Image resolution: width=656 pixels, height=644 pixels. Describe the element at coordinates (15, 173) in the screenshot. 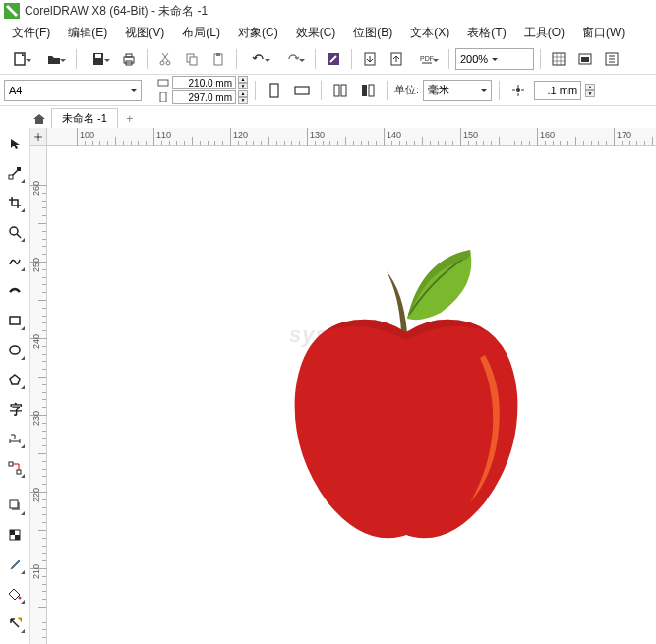

I see `shape-tool` at that location.